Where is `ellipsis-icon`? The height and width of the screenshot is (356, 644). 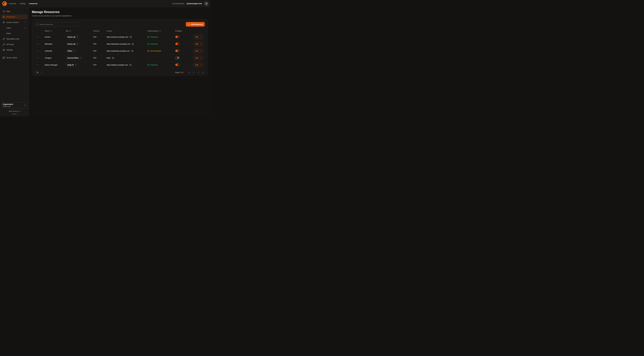
ellipsis-icon is located at coordinates (38, 58).